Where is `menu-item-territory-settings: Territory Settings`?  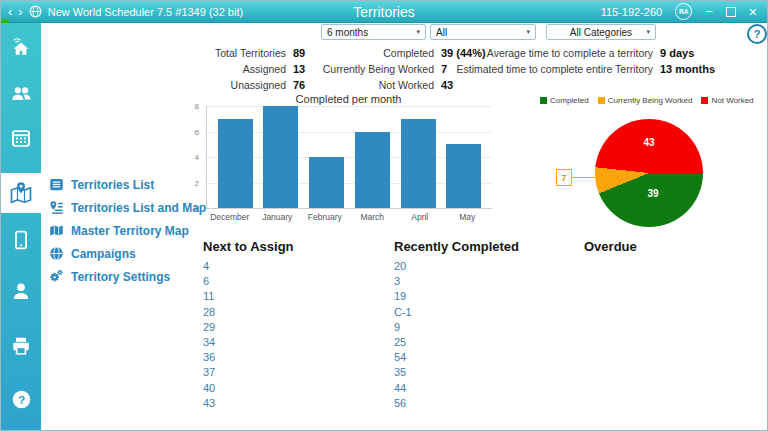 menu-item-territory-settings: Territory Settings is located at coordinates (128, 276).